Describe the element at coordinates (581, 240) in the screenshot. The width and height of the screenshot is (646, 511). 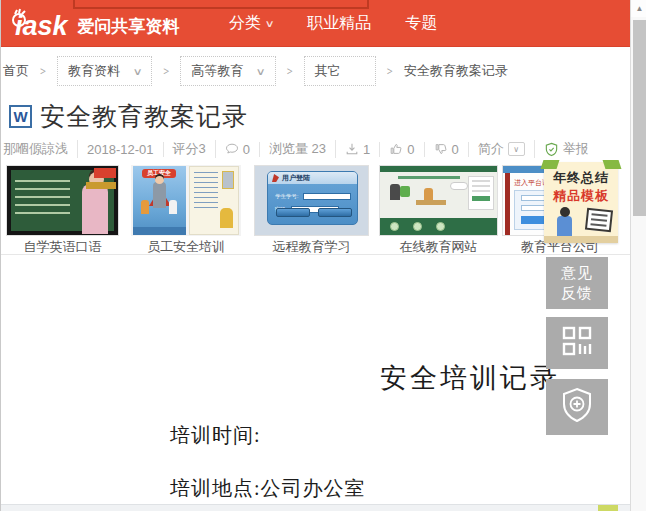
I see `floor-graphic` at that location.